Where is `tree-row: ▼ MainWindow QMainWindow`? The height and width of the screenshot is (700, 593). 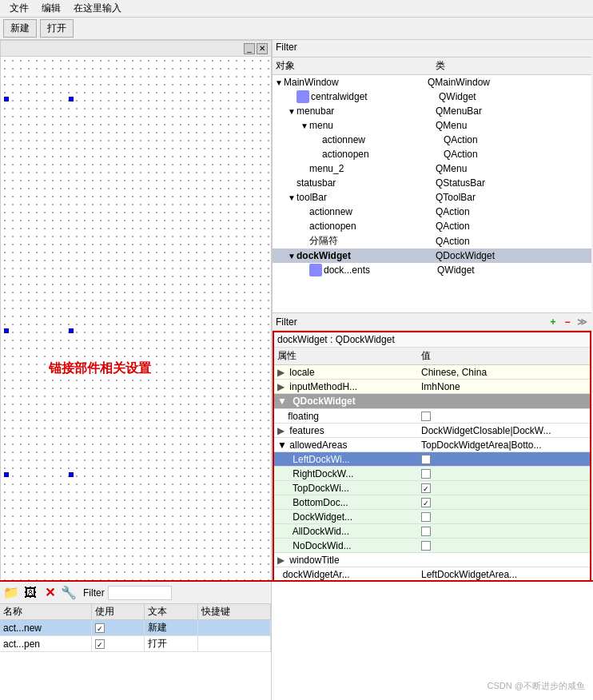
tree-row: ▼ MainWindow QMainWindow is located at coordinates (432, 82).